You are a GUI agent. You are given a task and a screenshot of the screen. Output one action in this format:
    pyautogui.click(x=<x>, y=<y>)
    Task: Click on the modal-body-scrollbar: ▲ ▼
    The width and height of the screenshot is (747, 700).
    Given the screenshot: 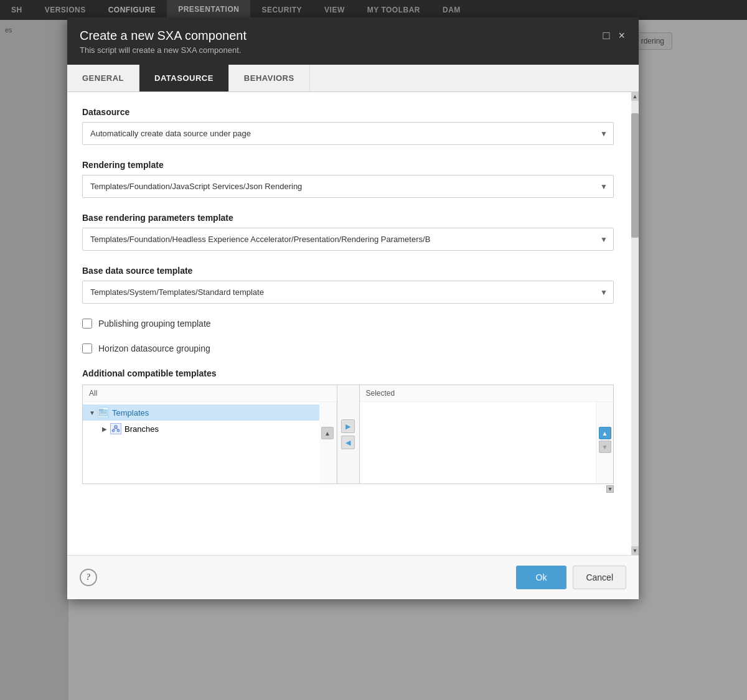 What is the action you would take?
    pyautogui.click(x=635, y=324)
    